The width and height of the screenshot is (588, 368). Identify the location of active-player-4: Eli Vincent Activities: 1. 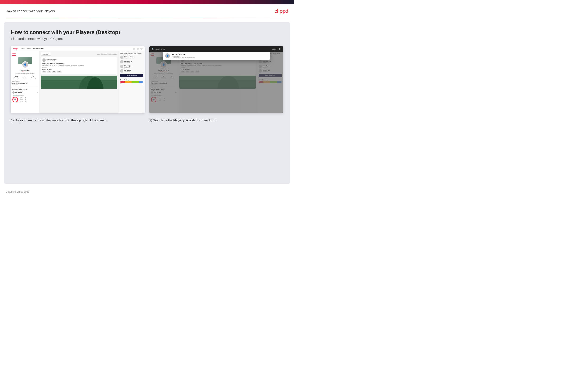
(132, 71).